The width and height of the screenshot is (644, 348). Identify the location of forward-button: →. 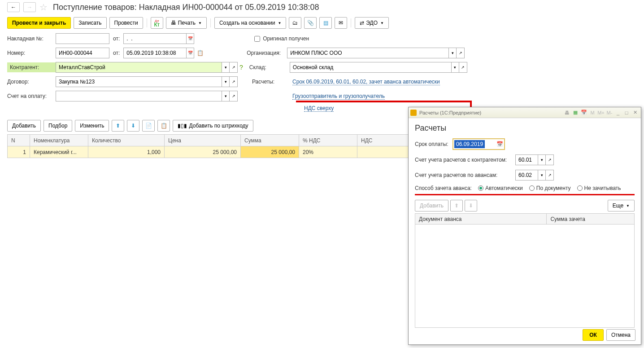
(30, 7).